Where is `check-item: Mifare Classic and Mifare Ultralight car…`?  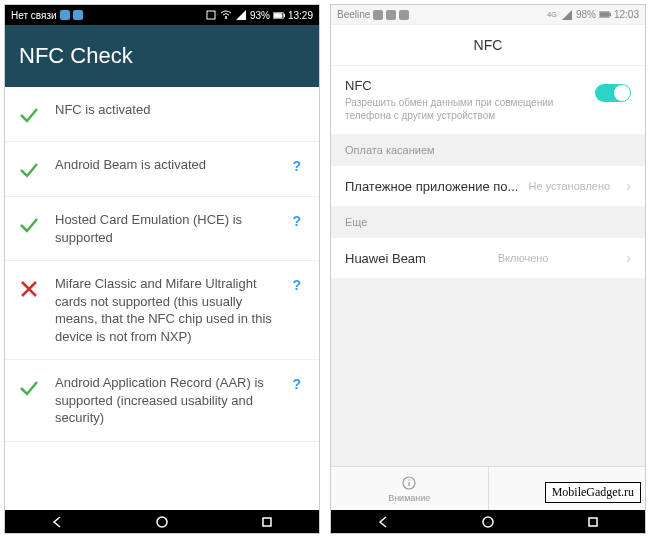 check-item: Mifare Classic and Mifare Ultralight car… is located at coordinates (162, 310).